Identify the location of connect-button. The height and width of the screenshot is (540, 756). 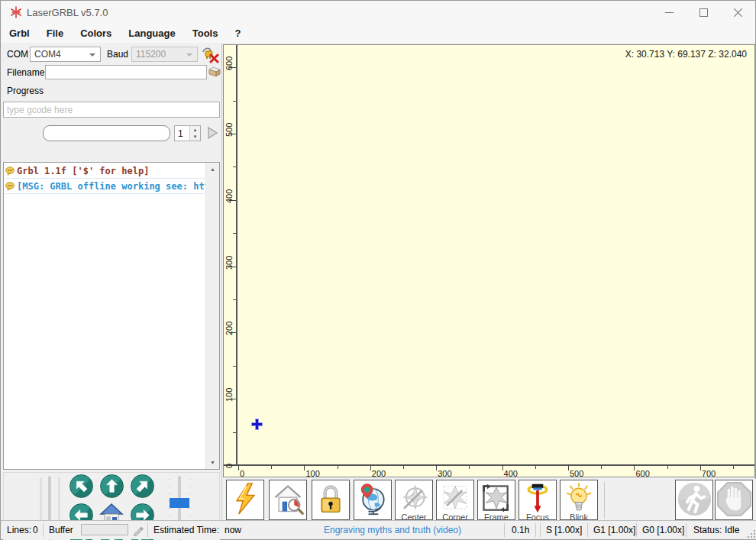
(209, 55).